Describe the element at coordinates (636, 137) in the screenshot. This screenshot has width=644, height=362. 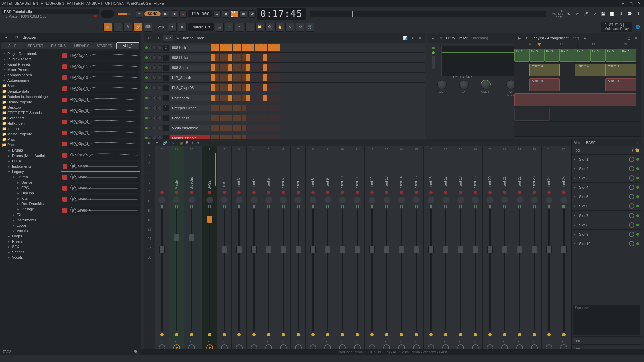
I see `mxr-min-icon: ─` at that location.